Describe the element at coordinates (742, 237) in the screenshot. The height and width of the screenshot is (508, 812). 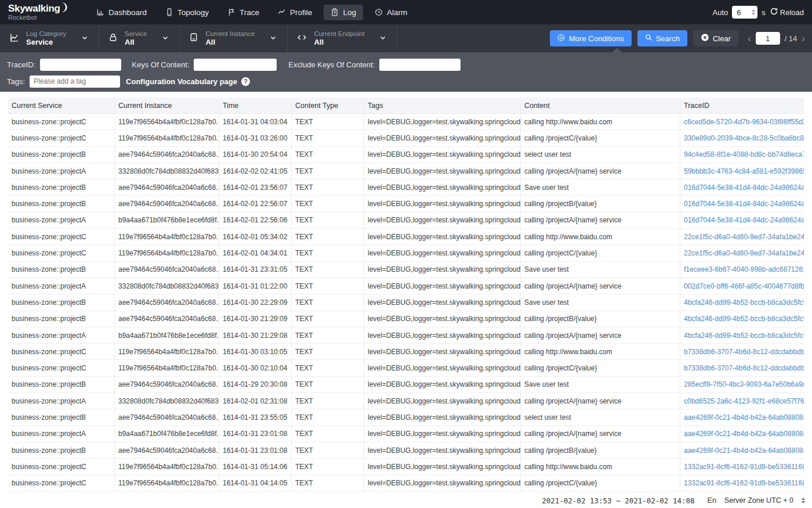
I see `cell-trace-id: 22ce1f5c-d6a0-4d80-9ed7-34afa1be2490` at that location.